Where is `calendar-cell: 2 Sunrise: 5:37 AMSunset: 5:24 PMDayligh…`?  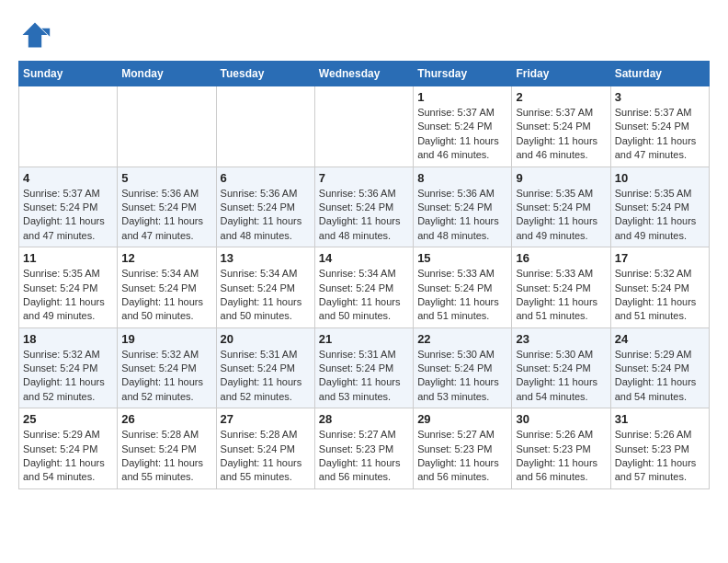
calendar-cell: 2 Sunrise: 5:37 AMSunset: 5:24 PMDayligh… is located at coordinates (561, 127).